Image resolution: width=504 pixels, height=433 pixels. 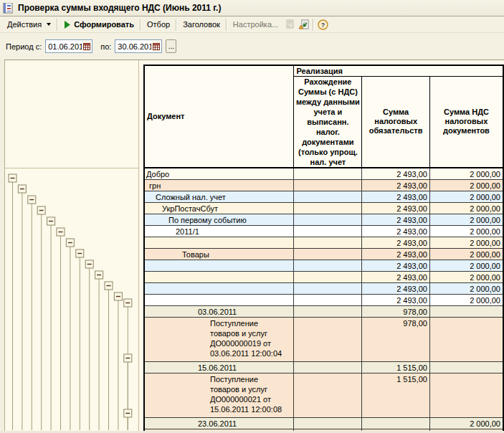 What do you see at coordinates (324, 231) in the screenshot?
I see `table-row: 2011/12 493,002 000,00` at bounding box center [324, 231].